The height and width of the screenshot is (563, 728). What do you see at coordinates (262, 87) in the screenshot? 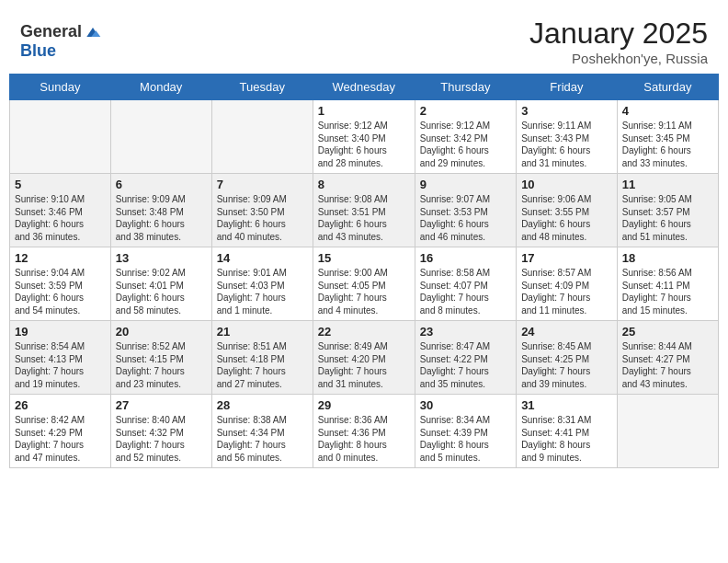
I see `day-of-week-header: Tuesday` at bounding box center [262, 87].